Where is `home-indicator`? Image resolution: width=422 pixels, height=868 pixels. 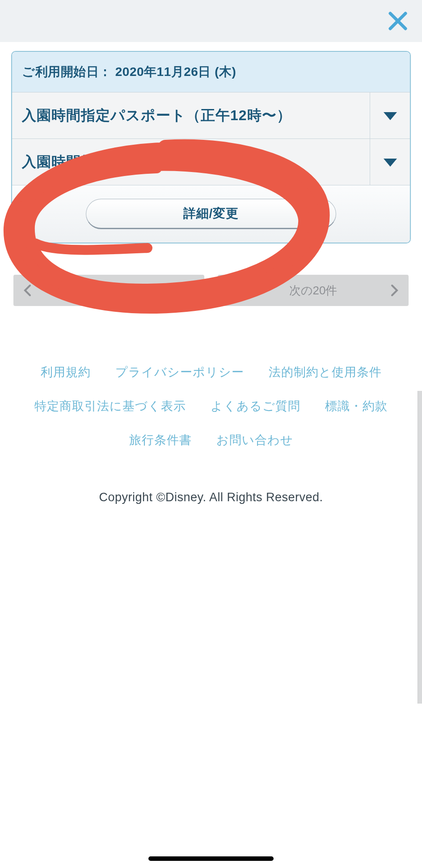 home-indicator is located at coordinates (211, 859).